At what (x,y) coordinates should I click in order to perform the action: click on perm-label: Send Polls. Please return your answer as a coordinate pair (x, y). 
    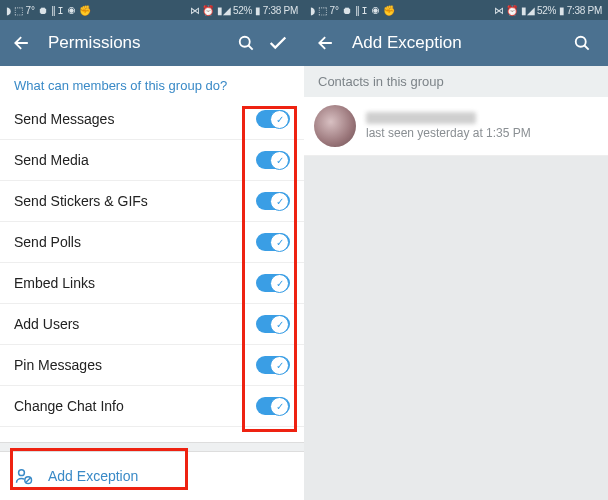
    Looking at the image, I should click on (135, 242).